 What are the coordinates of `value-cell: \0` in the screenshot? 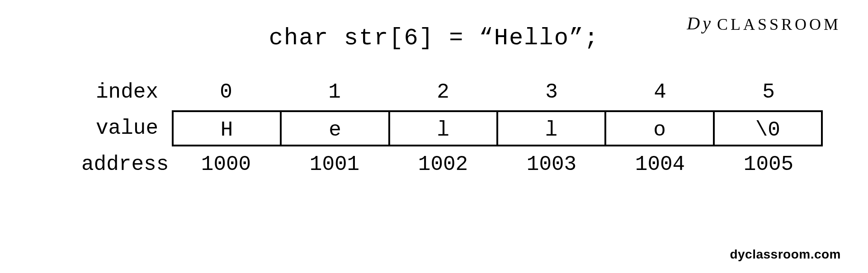 It's located at (768, 128).